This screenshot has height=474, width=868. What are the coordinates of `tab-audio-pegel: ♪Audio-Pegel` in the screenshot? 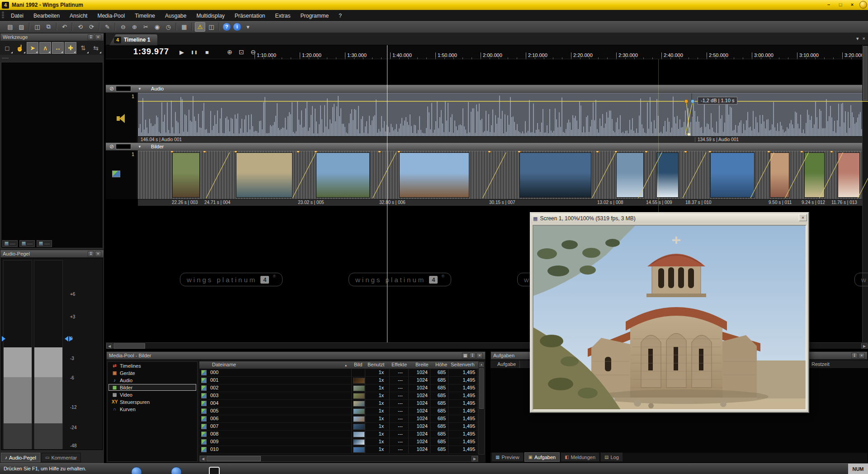 It's located at (21, 458).